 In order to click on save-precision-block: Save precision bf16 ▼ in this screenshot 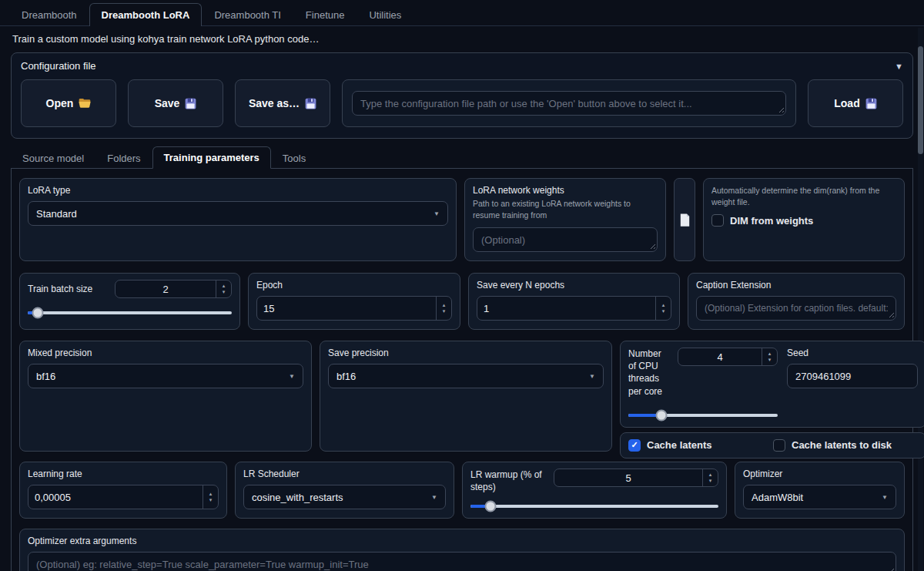, I will do `click(466, 396)`.